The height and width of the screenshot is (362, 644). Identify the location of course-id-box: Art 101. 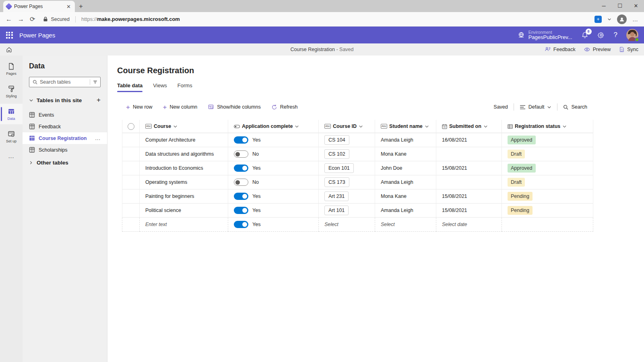
(336, 210).